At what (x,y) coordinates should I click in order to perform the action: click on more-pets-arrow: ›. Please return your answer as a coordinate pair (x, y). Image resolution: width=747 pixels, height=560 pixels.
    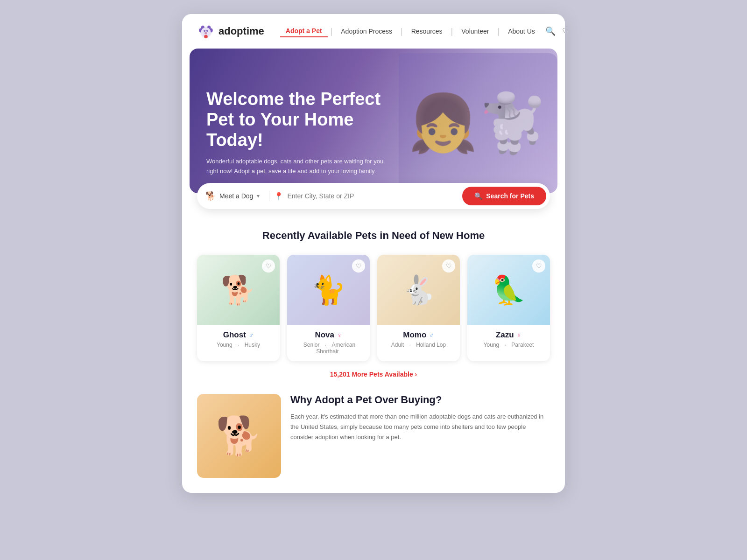
    Looking at the image, I should click on (416, 374).